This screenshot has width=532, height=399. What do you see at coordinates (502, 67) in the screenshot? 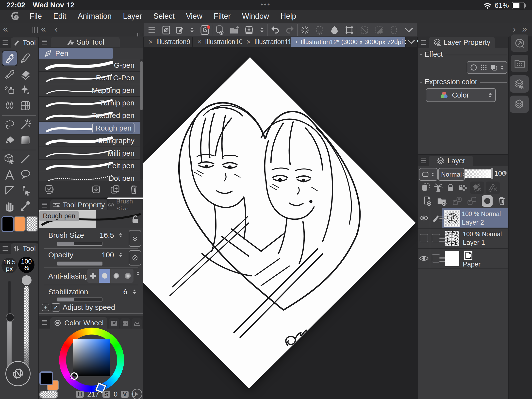
I see `effect-spinner` at bounding box center [502, 67].